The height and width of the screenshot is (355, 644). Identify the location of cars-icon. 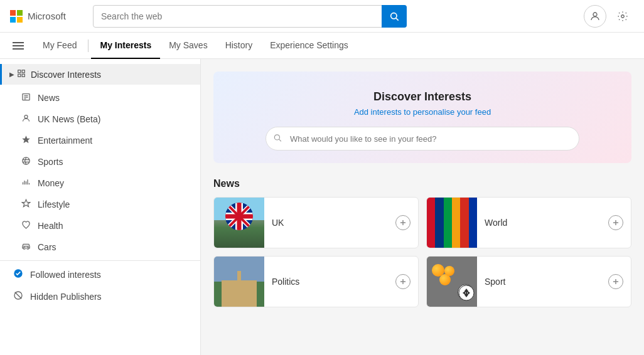
(26, 247).